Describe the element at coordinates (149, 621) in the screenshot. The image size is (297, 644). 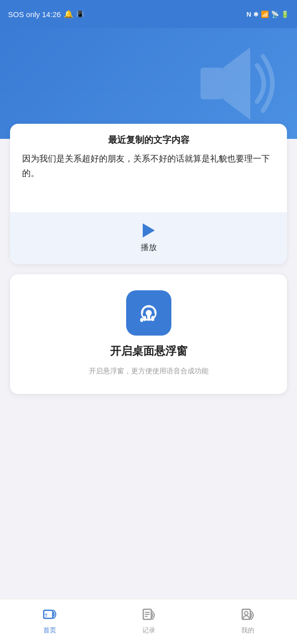
I see `bottom-nav: T 首页 记录` at that location.